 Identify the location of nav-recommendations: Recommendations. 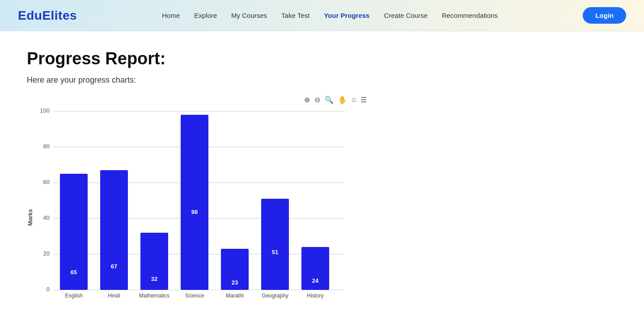
(470, 15).